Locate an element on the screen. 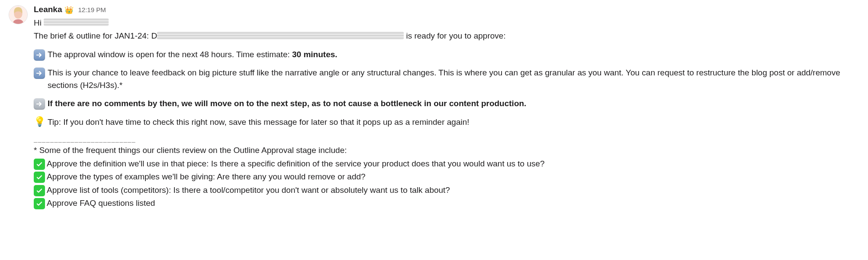 This screenshot has height=260, width=868. greeting-line: Hi is located at coordinates (446, 23).